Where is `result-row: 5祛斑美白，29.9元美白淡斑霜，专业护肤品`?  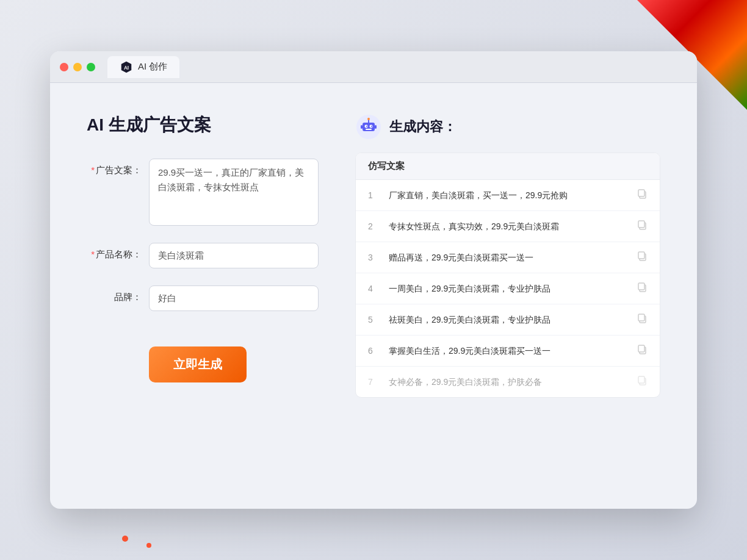
result-row: 5祛斑美白，29.9元美白淡斑霜，专业护肤品 is located at coordinates (508, 320).